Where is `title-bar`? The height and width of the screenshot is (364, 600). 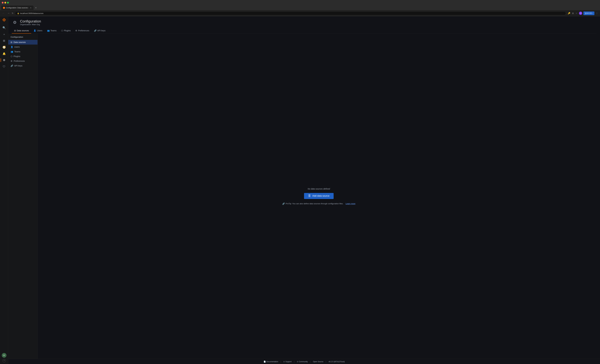 title-bar is located at coordinates (300, 3).